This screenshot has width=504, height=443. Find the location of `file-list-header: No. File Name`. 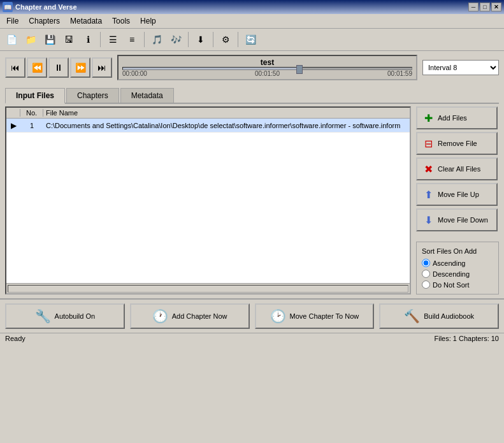

file-list-header: No. File Name is located at coordinates (208, 113).